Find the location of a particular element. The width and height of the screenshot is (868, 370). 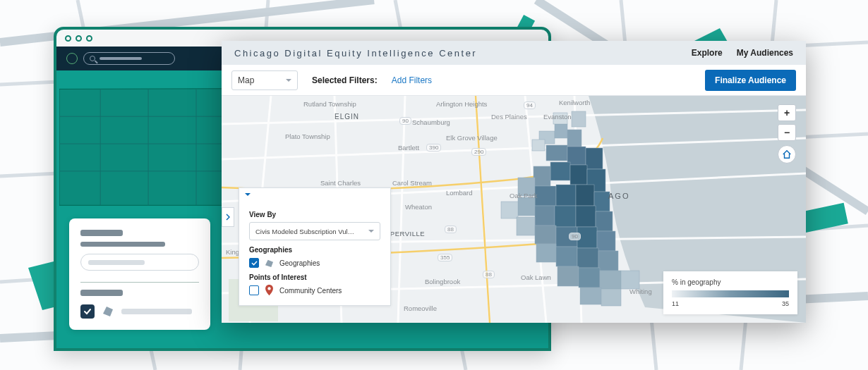

zoom-home-button is located at coordinates (787, 154).